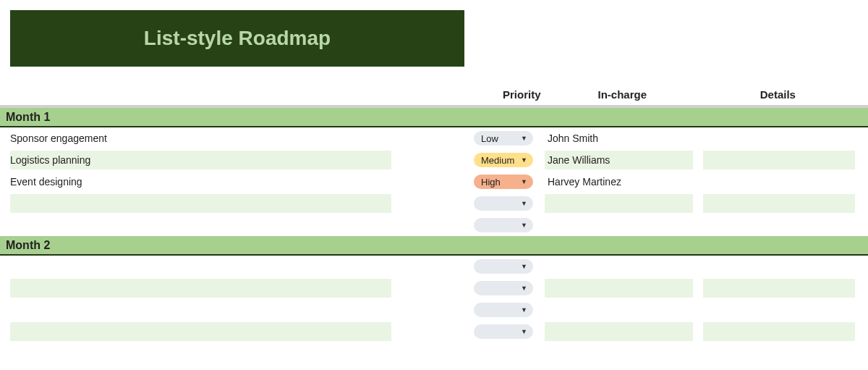 This screenshot has height=370, width=868. I want to click on table-row: Sponsor engagementLow▼John Smith, so click(434, 138).